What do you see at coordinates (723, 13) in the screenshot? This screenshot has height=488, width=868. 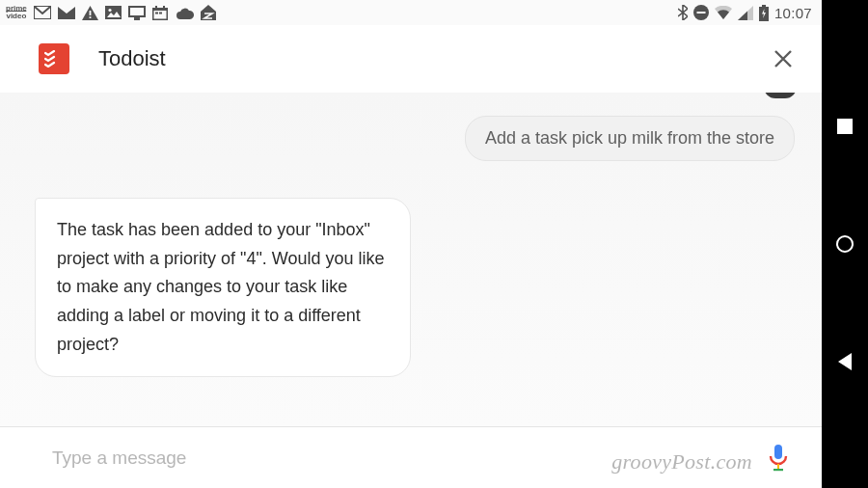 I see `wifi-icon` at bounding box center [723, 13].